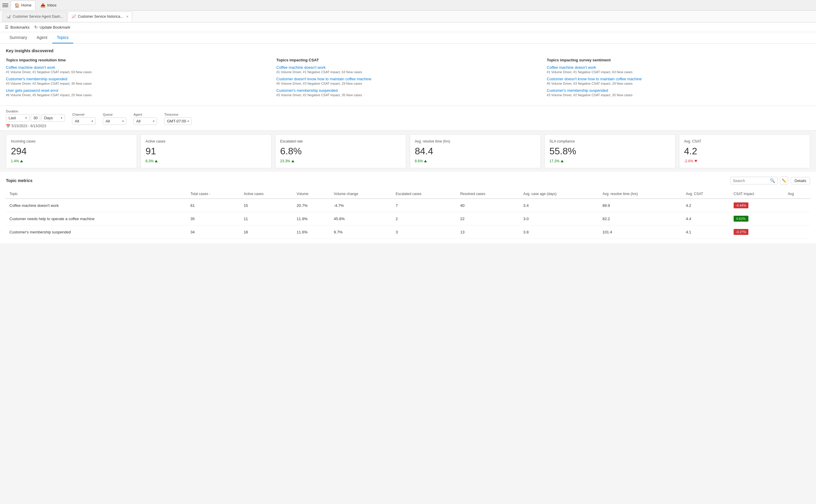  Describe the element at coordinates (488, 219) in the screenshot. I see `resolved-cases-1: 22` at that location.